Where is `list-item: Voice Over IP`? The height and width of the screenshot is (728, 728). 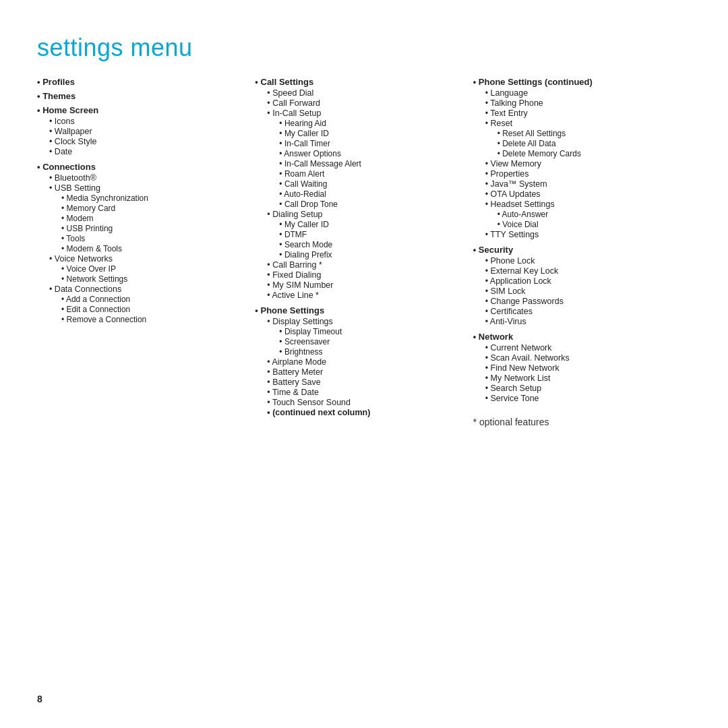
list-item: Voice Over IP is located at coordinates (155, 269).